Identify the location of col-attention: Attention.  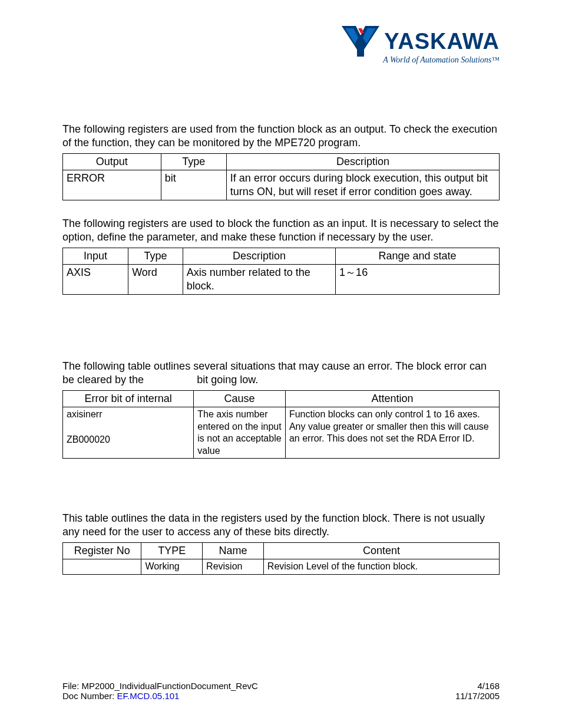
(392, 399).